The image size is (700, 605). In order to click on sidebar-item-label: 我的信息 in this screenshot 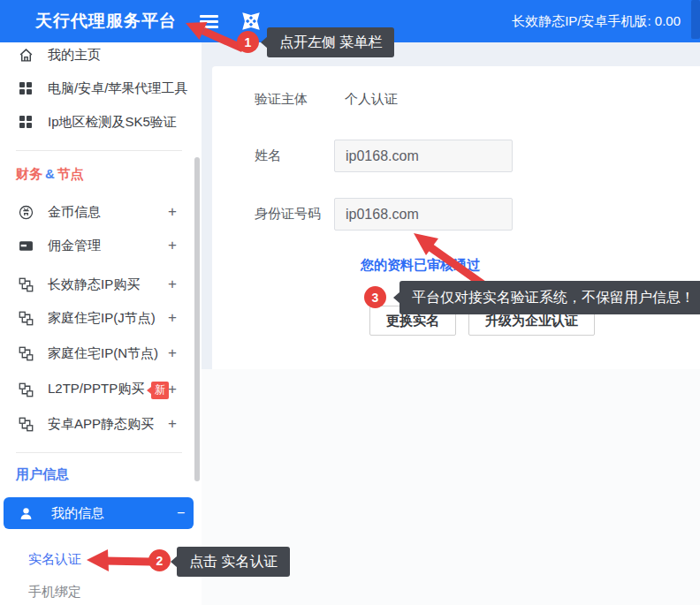, I will do `click(78, 514)`.